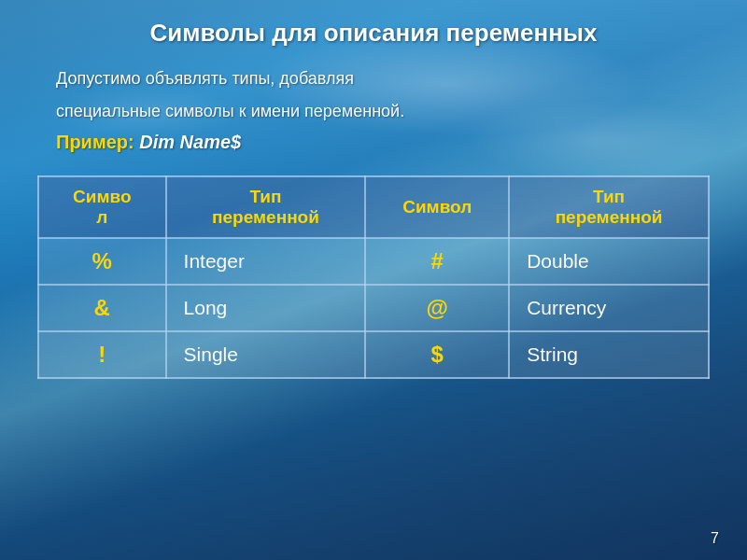 The image size is (747, 560). What do you see at coordinates (266, 261) in the screenshot?
I see `type-integer: Integer` at bounding box center [266, 261].